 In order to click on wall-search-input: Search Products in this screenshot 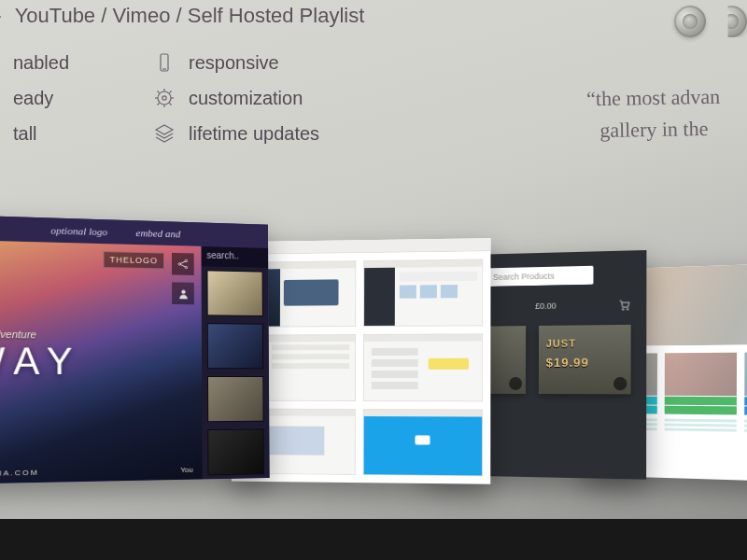, I will do `click(532, 276)`.